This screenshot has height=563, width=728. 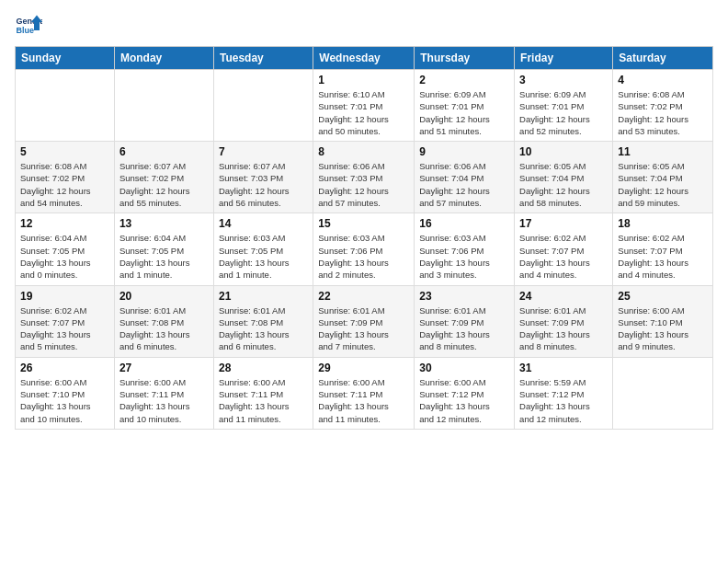 What do you see at coordinates (28, 25) in the screenshot?
I see `logo-icon: GeneralBlue` at bounding box center [28, 25].